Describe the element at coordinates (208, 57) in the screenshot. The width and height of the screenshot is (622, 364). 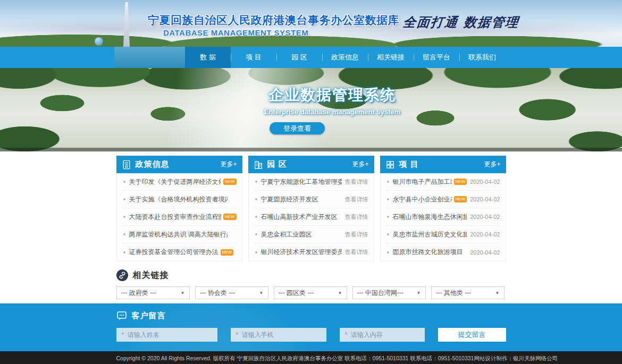
I see `nav-item-data: 数 据` at that location.